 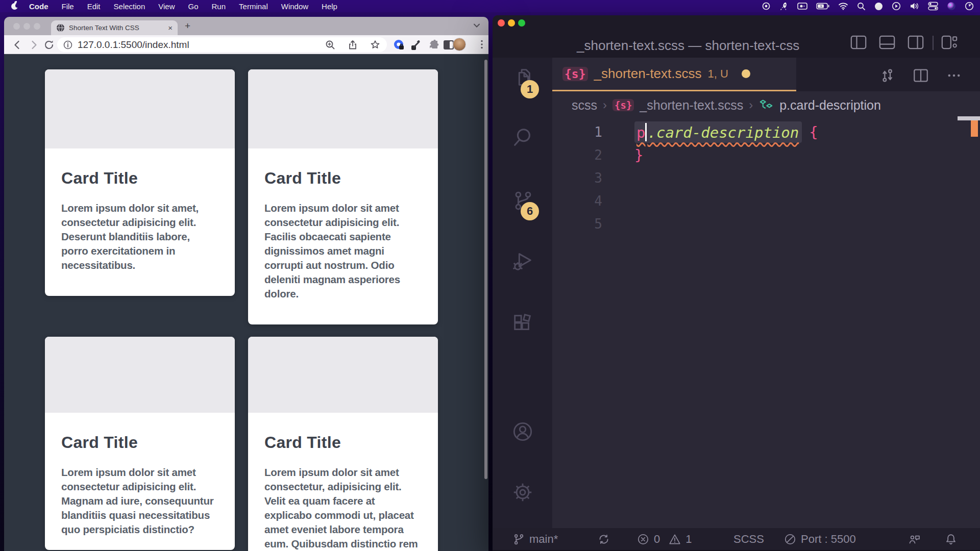 I want to click on card-description: Lorem ipsum dolor sit amet consectetur a…, so click(x=140, y=501).